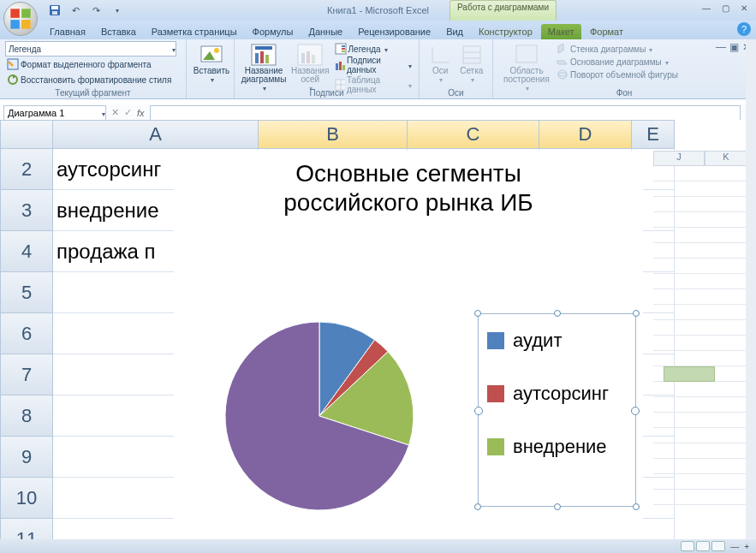 The width and height of the screenshot is (756, 553). What do you see at coordinates (211, 63) in the screenshot?
I see `insert-button: Вставить` at bounding box center [211, 63].